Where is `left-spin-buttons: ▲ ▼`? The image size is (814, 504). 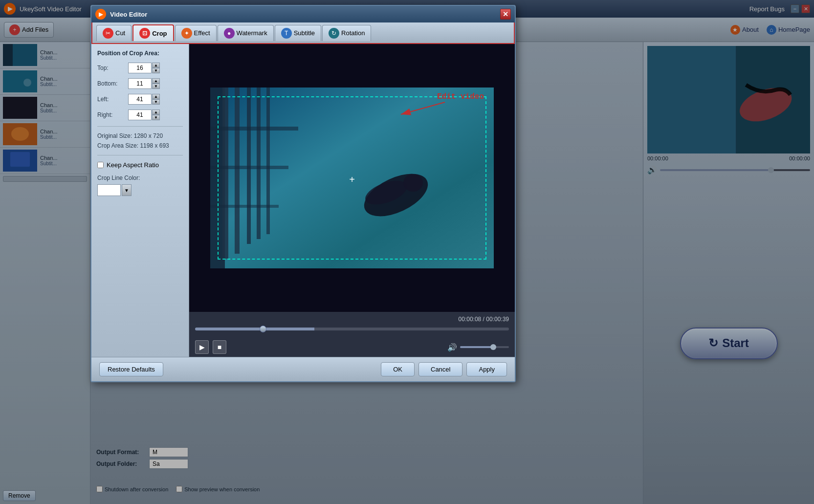 left-spin-buttons: ▲ ▼ is located at coordinates (156, 99).